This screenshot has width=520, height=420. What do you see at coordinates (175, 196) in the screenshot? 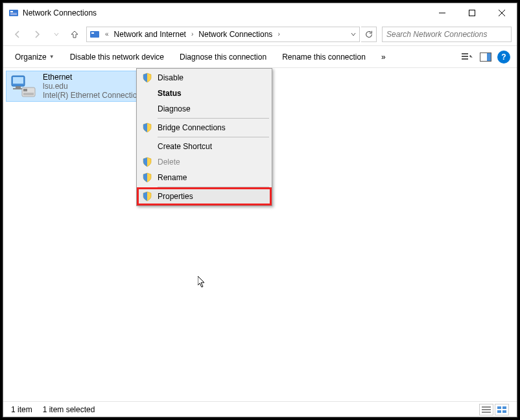
I see `menu-label: Properties` at bounding box center [175, 196].